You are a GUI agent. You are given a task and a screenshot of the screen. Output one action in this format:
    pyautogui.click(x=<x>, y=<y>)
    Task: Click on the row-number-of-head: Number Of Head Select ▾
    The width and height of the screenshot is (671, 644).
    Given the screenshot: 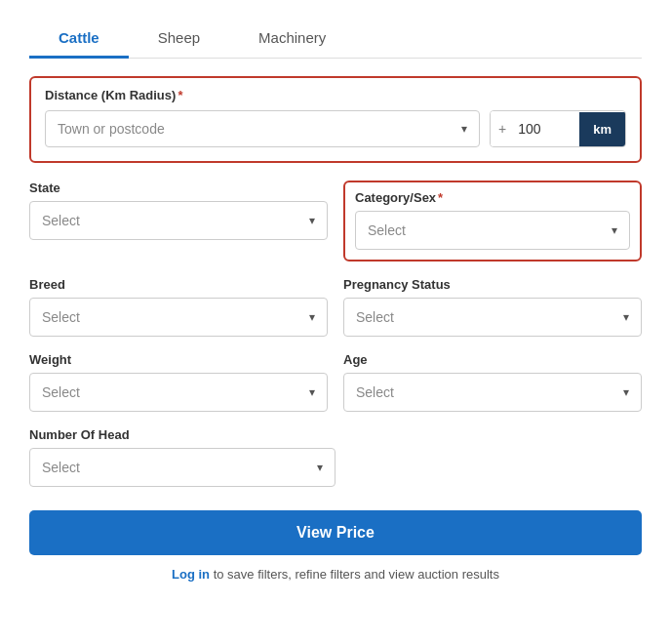 What is the action you would take?
    pyautogui.click(x=336, y=457)
    